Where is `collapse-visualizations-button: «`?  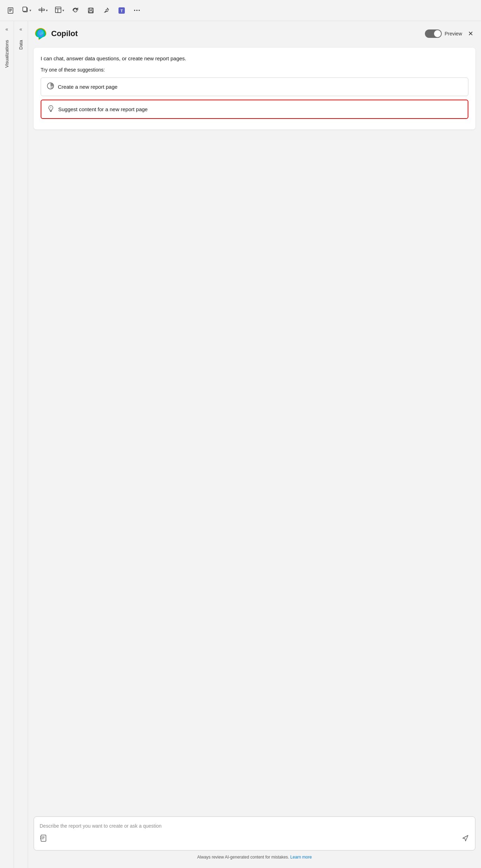
collapse-visualizations-button: « is located at coordinates (7, 29).